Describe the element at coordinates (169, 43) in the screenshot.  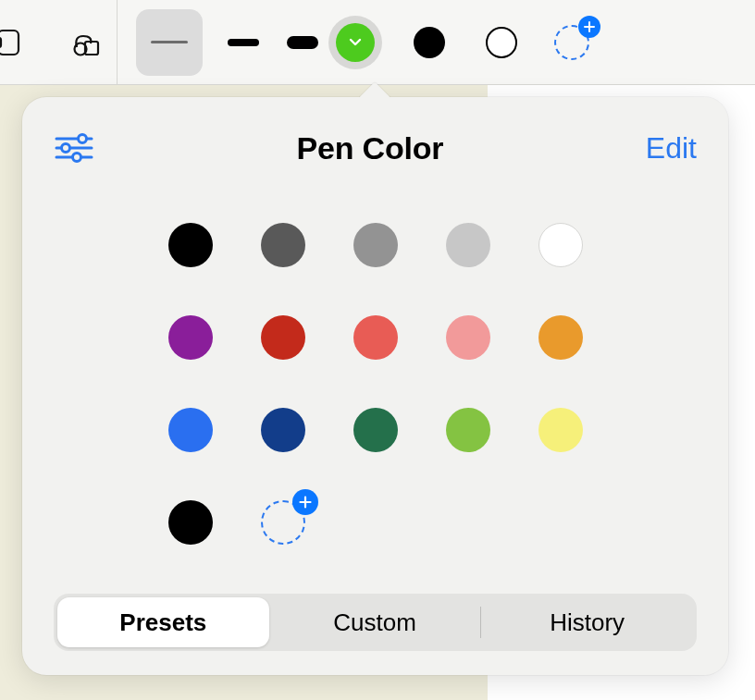
I see `stroke-thin-glyph` at that location.